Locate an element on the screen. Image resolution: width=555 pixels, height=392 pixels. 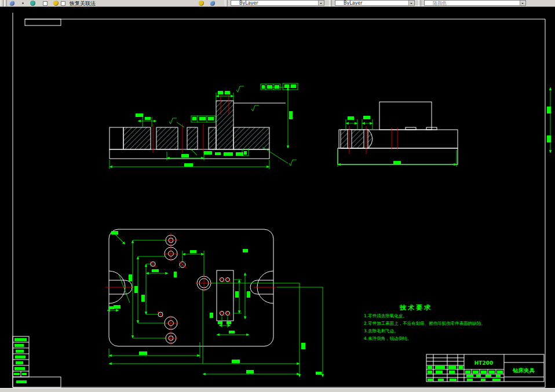
plan-view is located at coordinates (214, 303).